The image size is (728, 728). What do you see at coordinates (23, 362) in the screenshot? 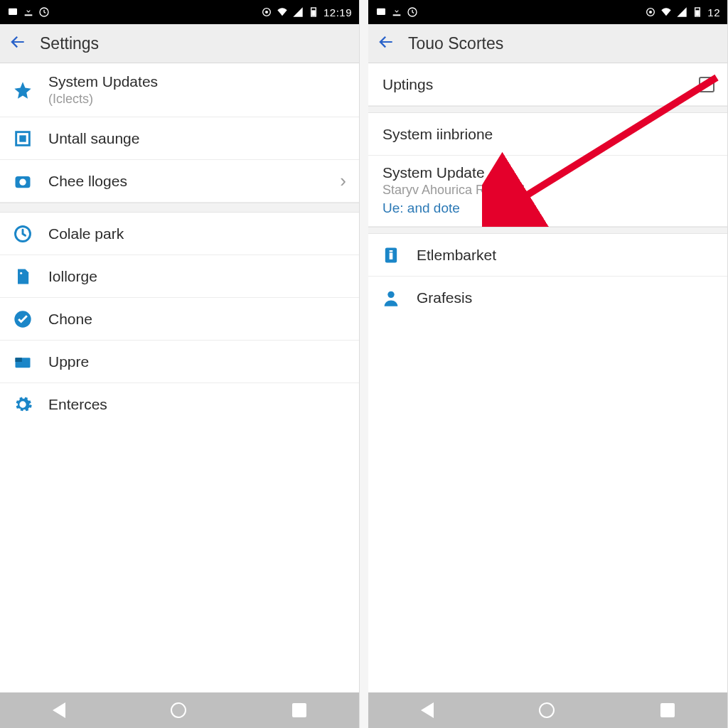
I see `card-icon` at bounding box center [23, 362].